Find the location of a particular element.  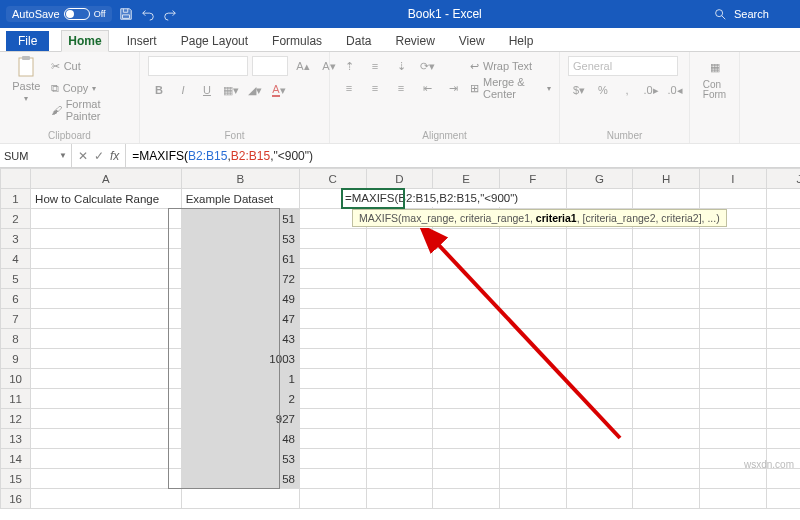

cell: 72 is located at coordinates (240, 279).